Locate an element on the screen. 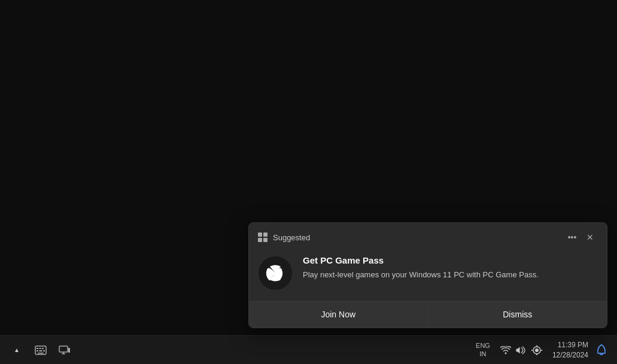 This screenshot has width=617, height=364. clock-date: 12/28/2024 is located at coordinates (570, 355).